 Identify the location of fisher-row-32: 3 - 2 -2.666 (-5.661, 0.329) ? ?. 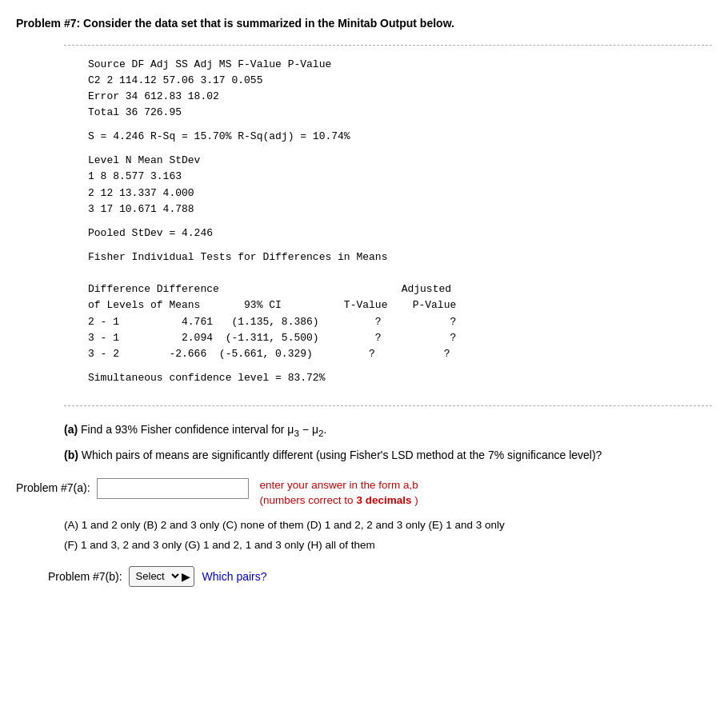
(388, 354).